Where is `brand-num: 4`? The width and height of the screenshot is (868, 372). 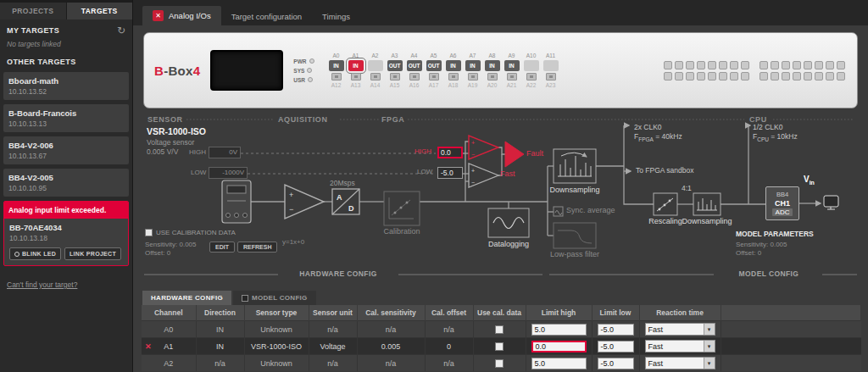
brand-num: 4 is located at coordinates (197, 71).